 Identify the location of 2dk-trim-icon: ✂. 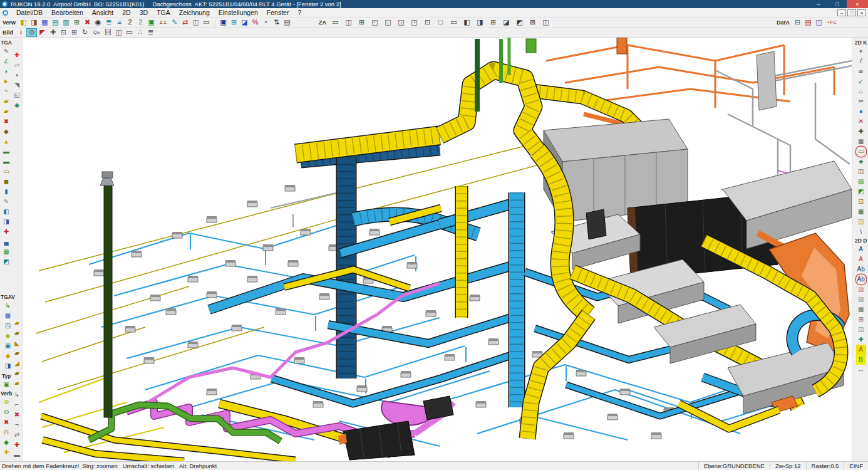
(861, 102).